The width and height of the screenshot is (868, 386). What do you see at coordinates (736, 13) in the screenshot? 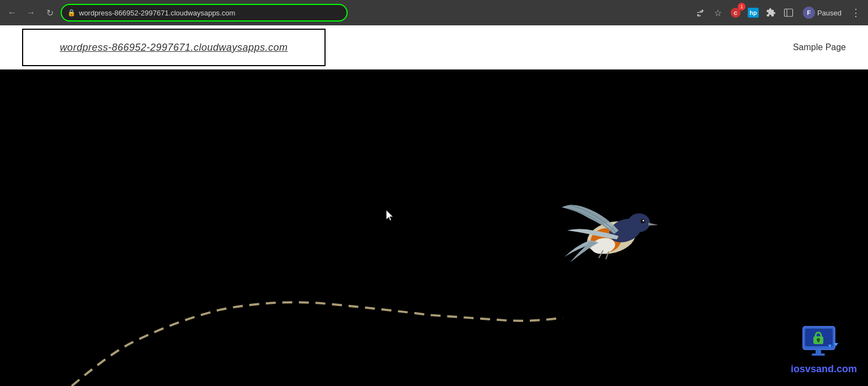
I see `svg-text: C` at bounding box center [736, 13].